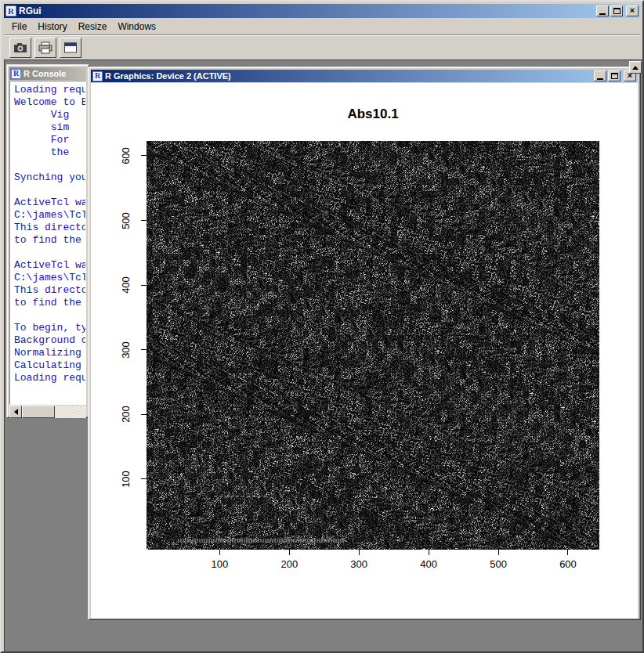  I want to click on console-line: For, so click(50, 140).